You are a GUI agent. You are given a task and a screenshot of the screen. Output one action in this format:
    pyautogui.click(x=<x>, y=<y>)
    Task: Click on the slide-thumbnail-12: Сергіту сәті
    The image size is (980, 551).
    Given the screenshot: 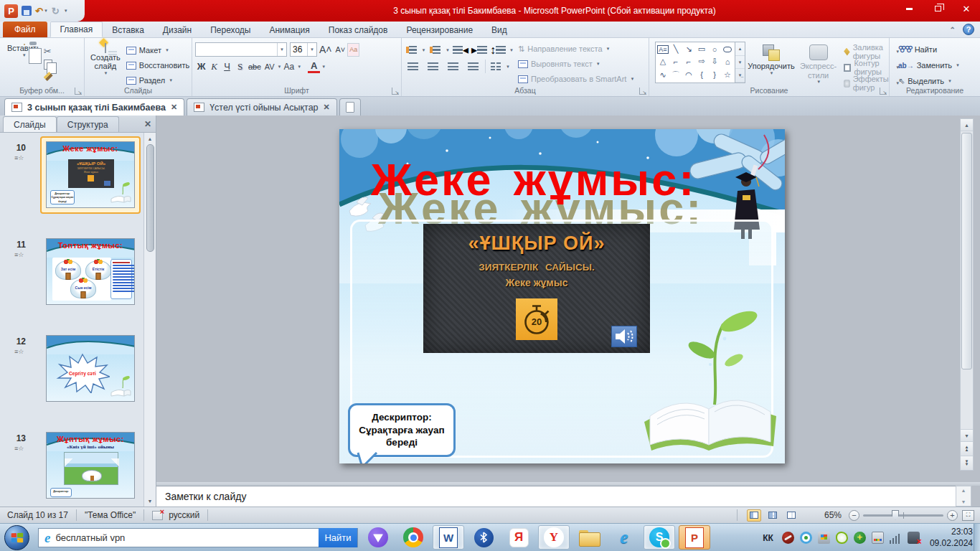 What is the action you would take?
    pyautogui.click(x=90, y=369)
    